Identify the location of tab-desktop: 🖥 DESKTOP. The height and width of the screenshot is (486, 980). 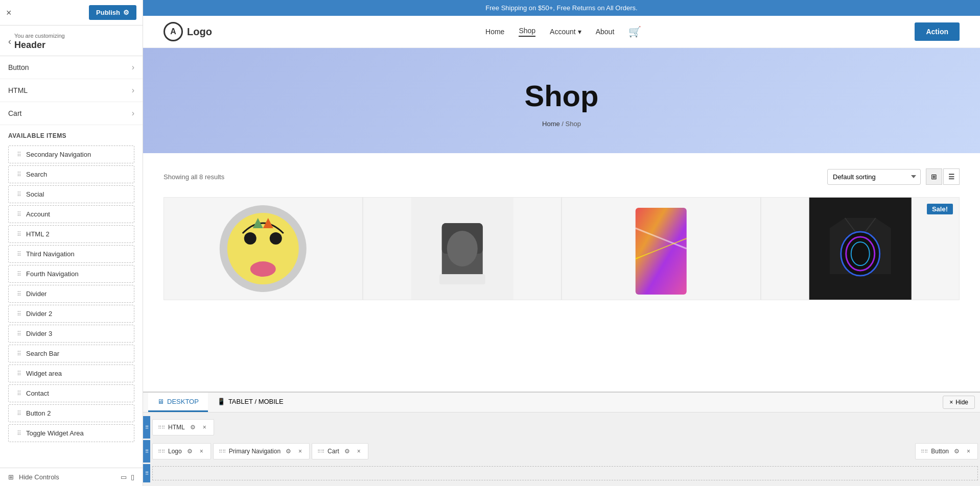
(178, 402).